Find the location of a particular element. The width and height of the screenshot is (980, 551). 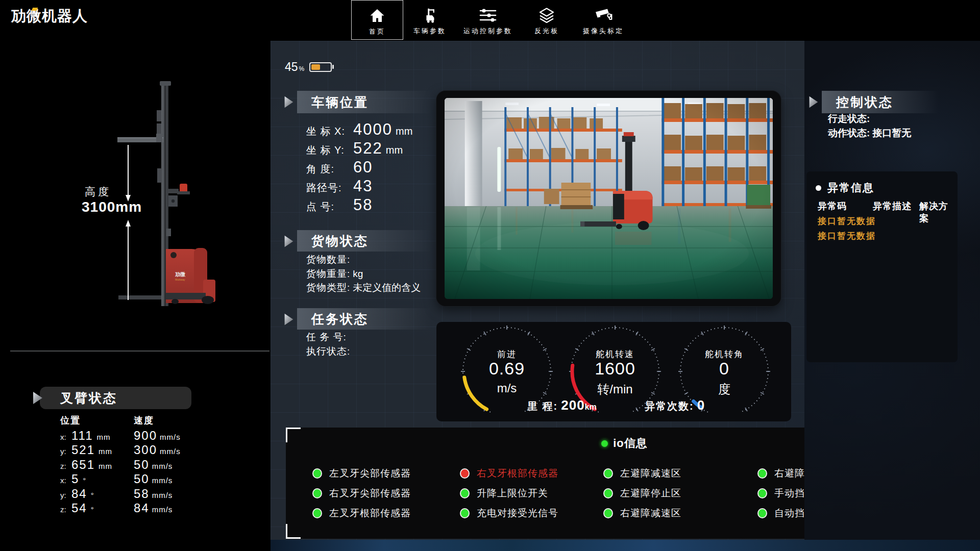

cargo-status-header: 货物状态 is located at coordinates (374, 241).